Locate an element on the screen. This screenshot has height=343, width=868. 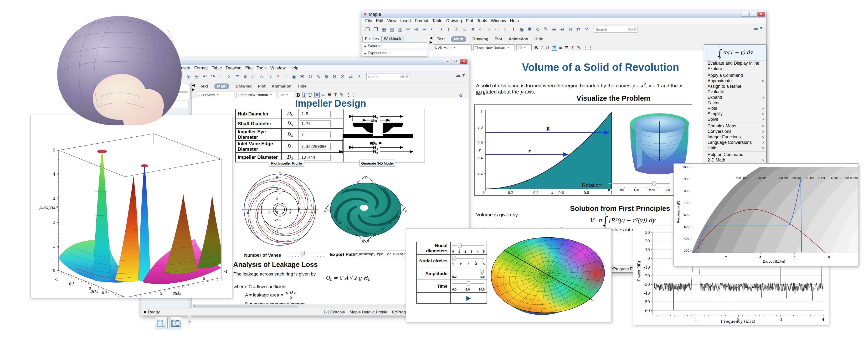
align-left-button: ≣ is located at coordinates (317, 95).